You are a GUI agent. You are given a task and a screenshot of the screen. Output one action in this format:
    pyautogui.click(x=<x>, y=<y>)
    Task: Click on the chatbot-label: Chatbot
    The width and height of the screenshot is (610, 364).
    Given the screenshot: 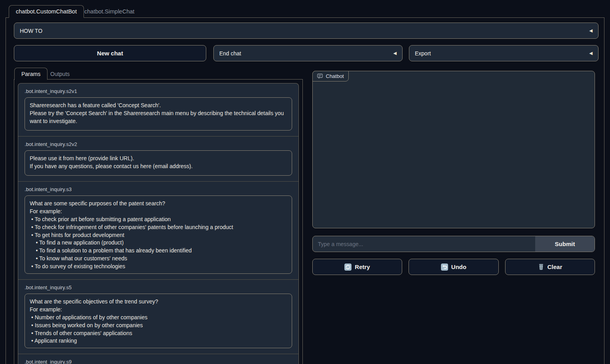 What is the action you would take?
    pyautogui.click(x=331, y=76)
    